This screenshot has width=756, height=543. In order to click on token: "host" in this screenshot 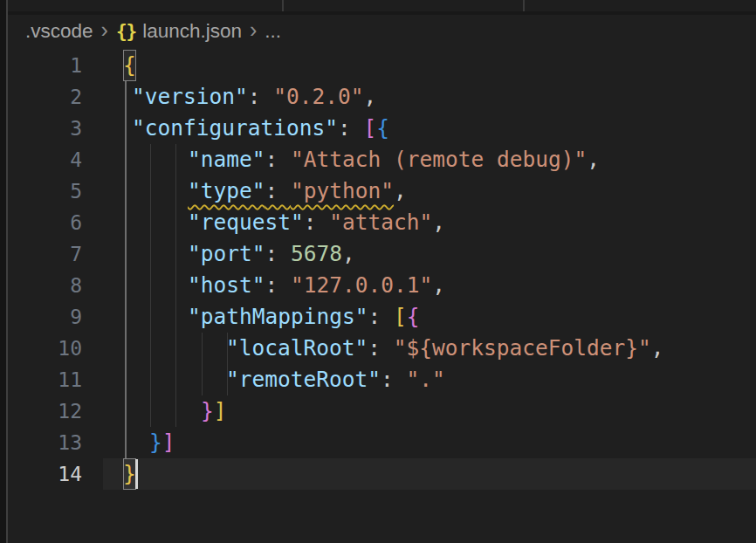, I will do `click(227, 285)`.